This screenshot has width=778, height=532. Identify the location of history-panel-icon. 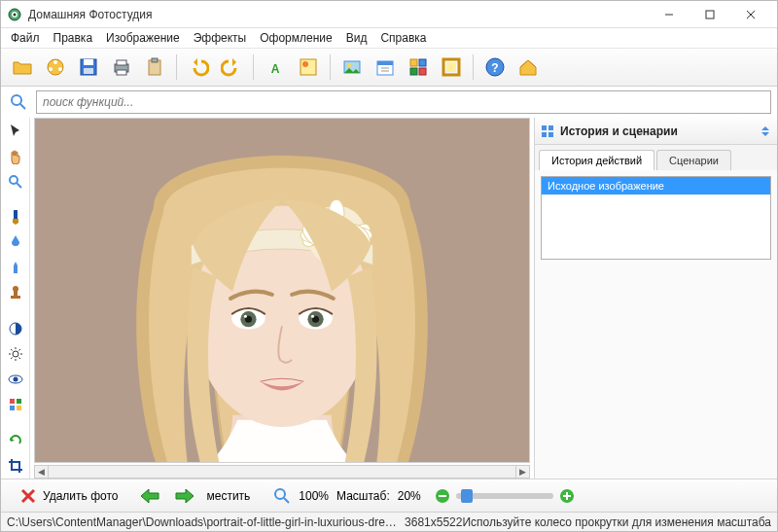
(548, 131).